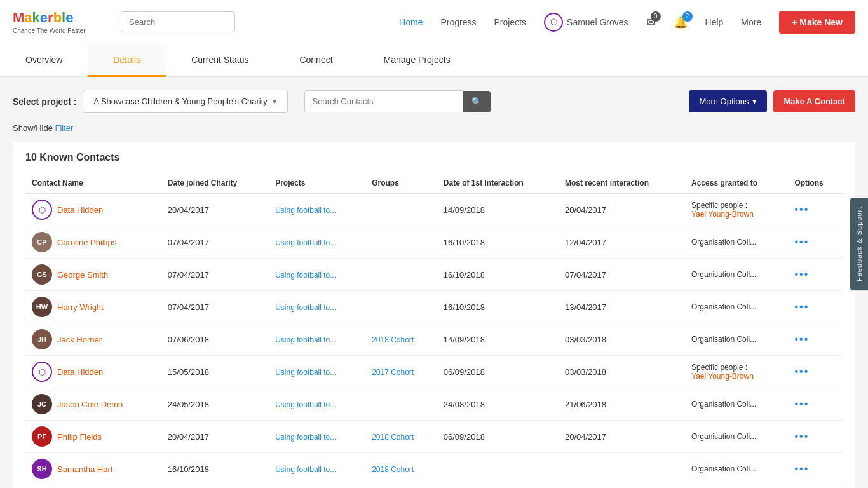  Describe the element at coordinates (553, 22) in the screenshot. I see `user-shield-icon: ⬡` at that location.